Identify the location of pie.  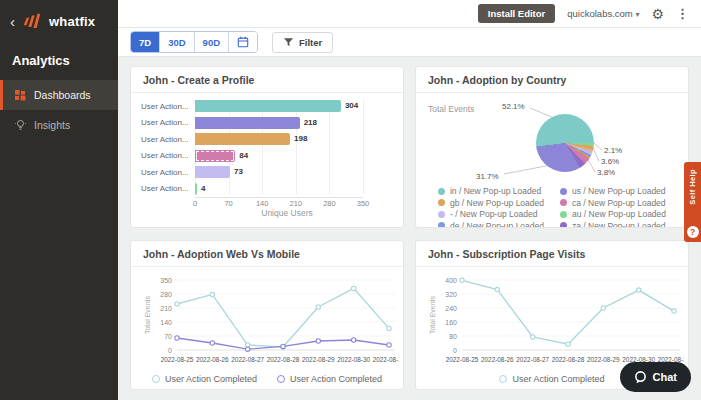
(565, 143).